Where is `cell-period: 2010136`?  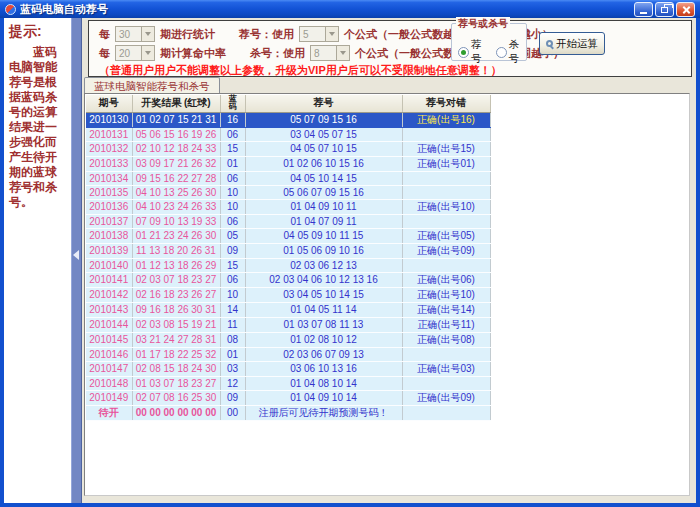
cell-period: 2010136 is located at coordinates (109, 206).